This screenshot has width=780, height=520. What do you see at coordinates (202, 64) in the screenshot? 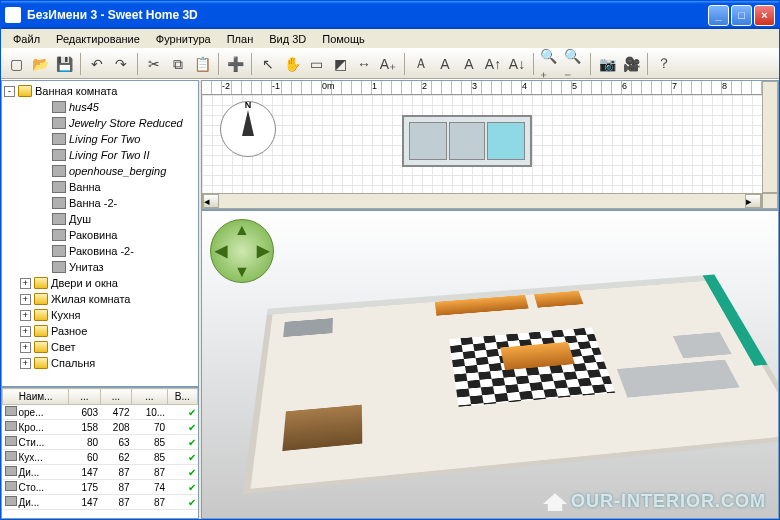
I see `paste-icon: 📋` at bounding box center [202, 64].